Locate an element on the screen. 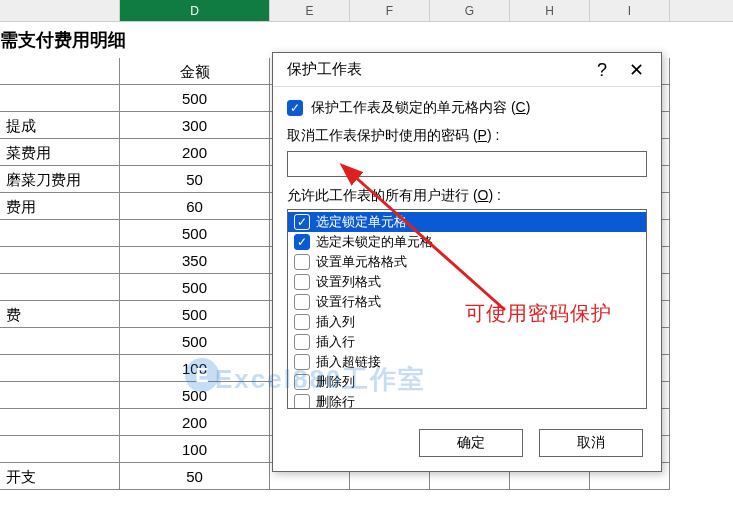 The image size is (733, 522). permission-item: ✓设置列格式 is located at coordinates (467, 282).